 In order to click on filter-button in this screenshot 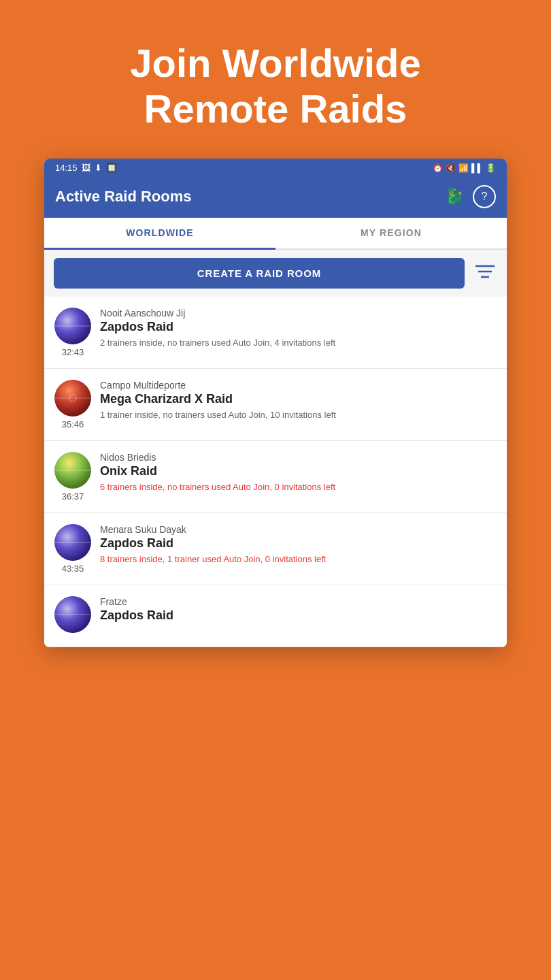, I will do `click(485, 274)`.